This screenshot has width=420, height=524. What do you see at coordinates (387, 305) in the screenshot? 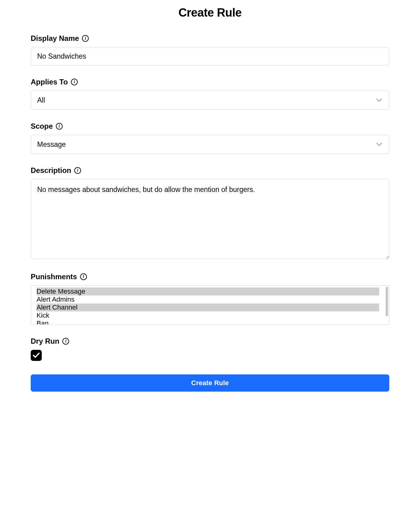
I see `scrollbar` at bounding box center [387, 305].